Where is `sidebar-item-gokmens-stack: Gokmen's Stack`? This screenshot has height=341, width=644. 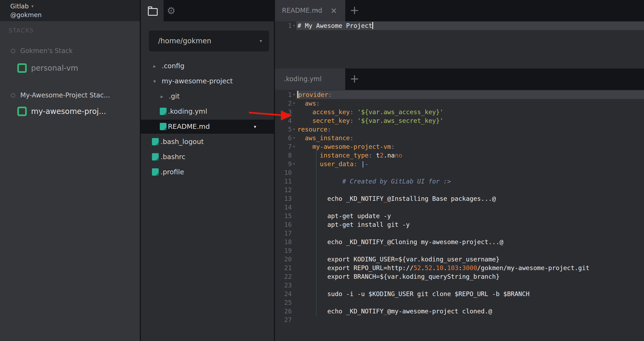
sidebar-item-gokmens-stack: Gokmen's Stack is located at coordinates (42, 51).